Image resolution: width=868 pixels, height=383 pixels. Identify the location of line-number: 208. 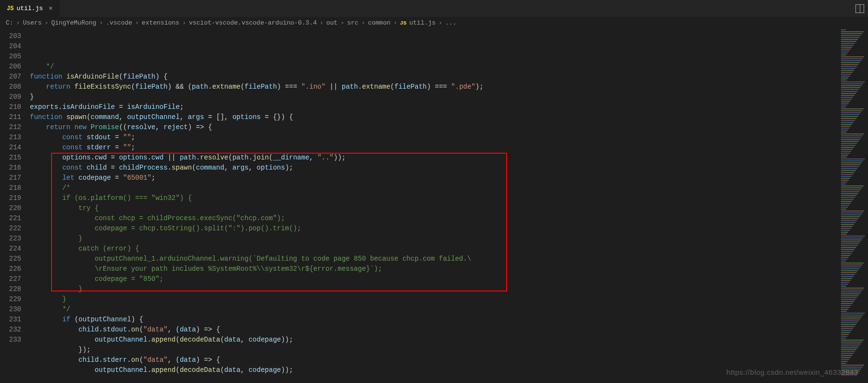
(11, 87).